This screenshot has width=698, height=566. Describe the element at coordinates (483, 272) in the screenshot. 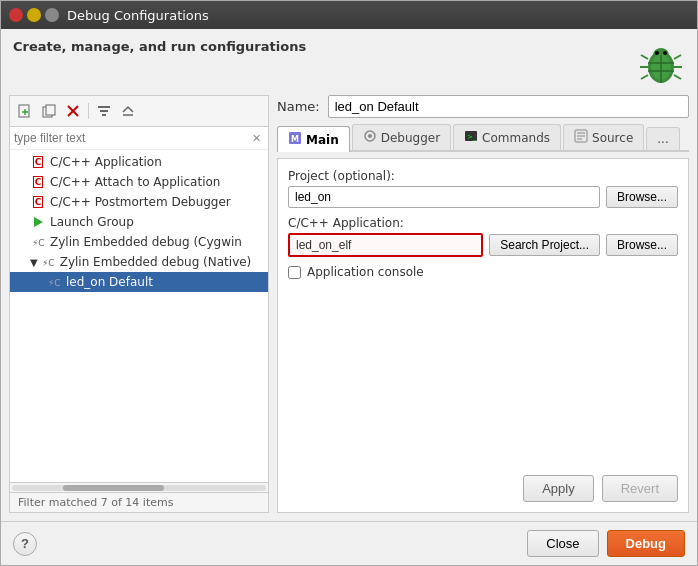

I see `checkbox-row: Application console` at that location.